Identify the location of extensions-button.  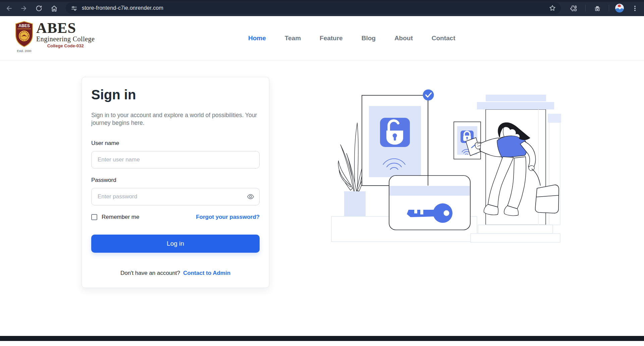
(574, 8).